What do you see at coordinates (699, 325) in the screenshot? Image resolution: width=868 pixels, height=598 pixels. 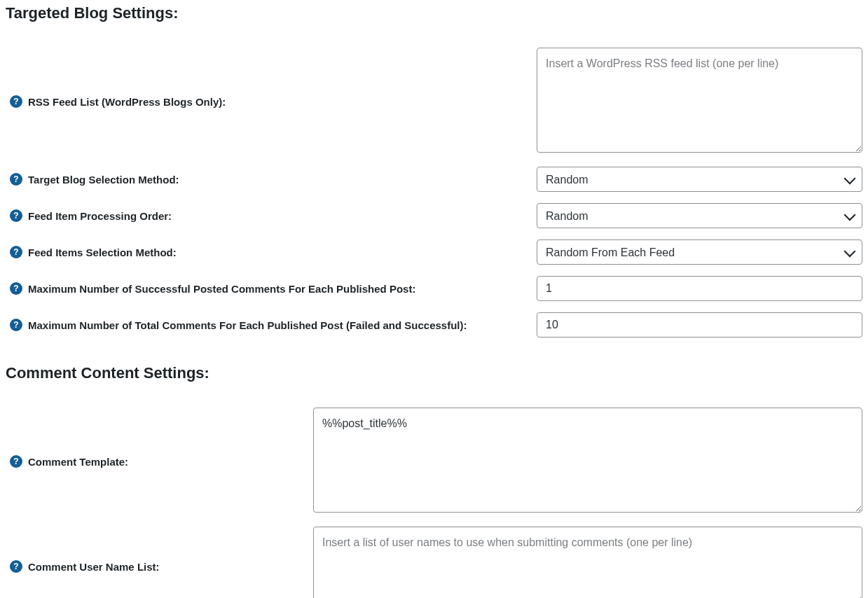 I see `max-total-input` at bounding box center [699, 325].